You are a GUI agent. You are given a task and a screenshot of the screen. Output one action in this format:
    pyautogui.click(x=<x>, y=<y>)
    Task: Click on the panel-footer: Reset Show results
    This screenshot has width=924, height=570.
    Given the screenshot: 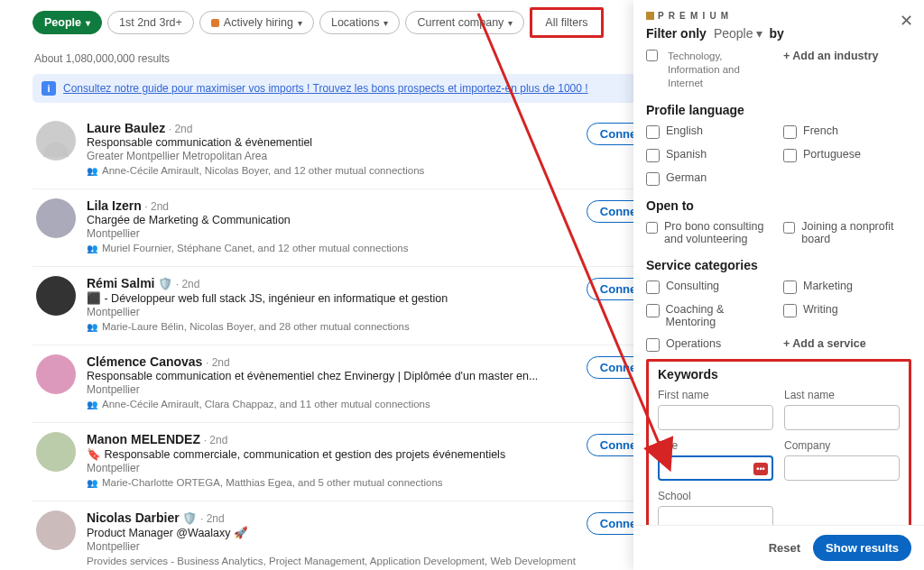 What is the action you would take?
    pyautogui.click(x=779, y=547)
    